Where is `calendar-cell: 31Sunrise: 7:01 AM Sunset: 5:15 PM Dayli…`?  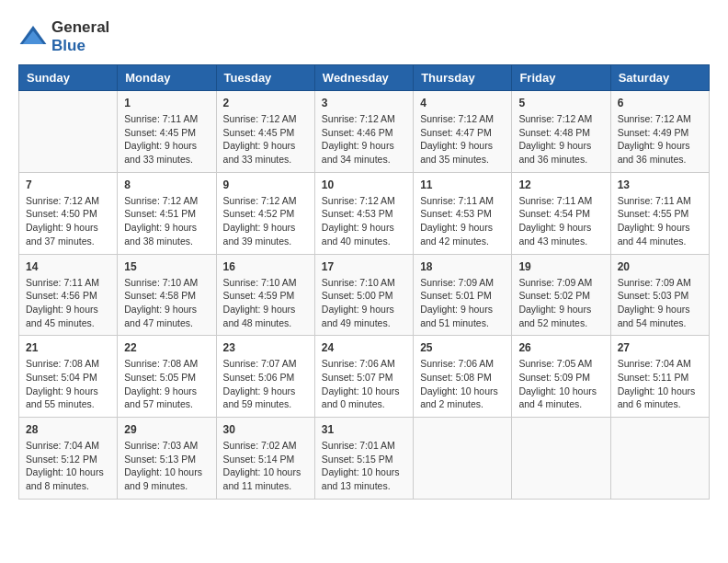
calendar-cell: 31Sunrise: 7:01 AM Sunset: 5:15 PM Dayli… is located at coordinates (364, 458).